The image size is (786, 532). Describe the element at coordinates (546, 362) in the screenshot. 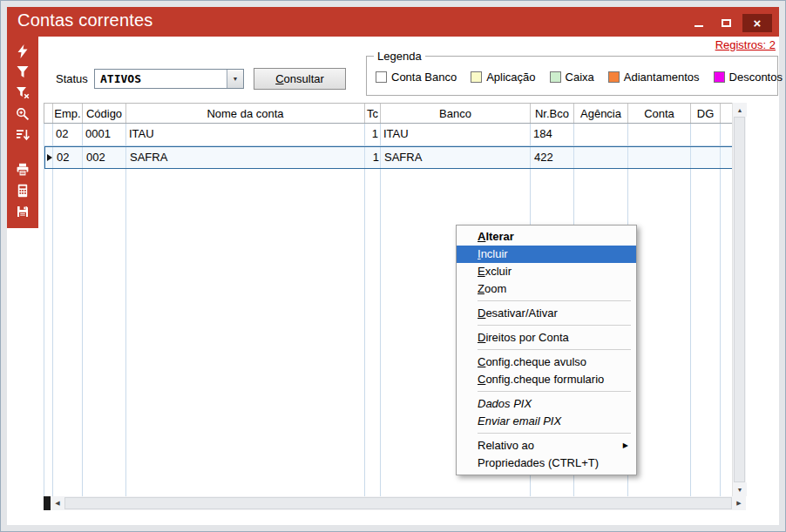

I see `menu-item-config-cheque-avulso: Config.cheque avulso` at that location.